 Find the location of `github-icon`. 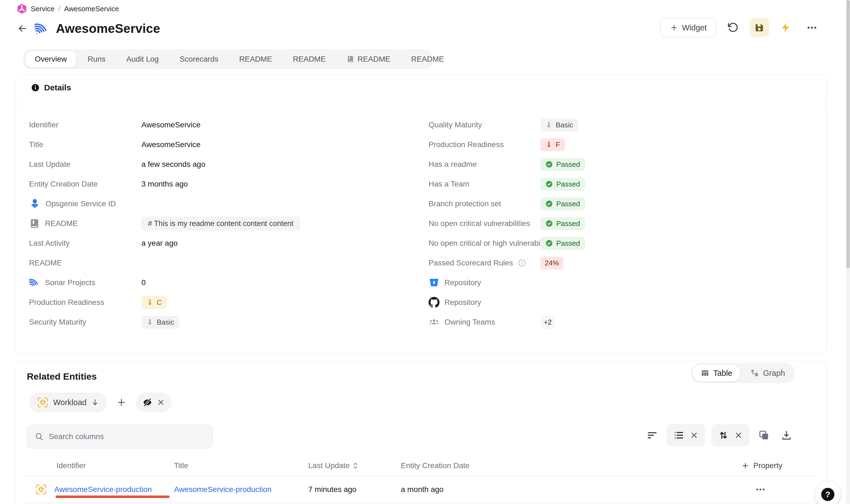

github-icon is located at coordinates (434, 302).